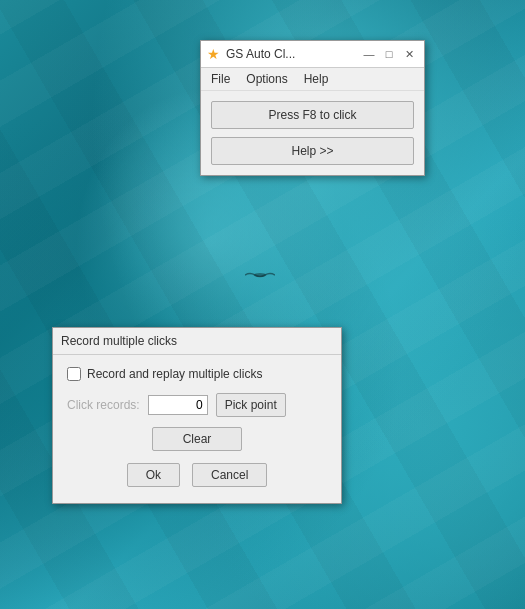 This screenshot has width=525, height=609. What do you see at coordinates (220, 79) in the screenshot?
I see `menu-file: File` at bounding box center [220, 79].